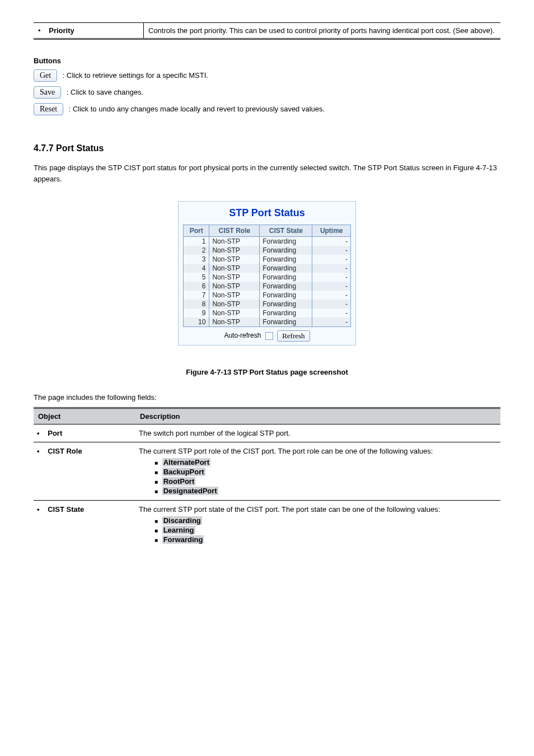 Image resolution: width=534 pixels, height=756 pixels. I want to click on obj-cistrole: CIST Role, so click(65, 451).